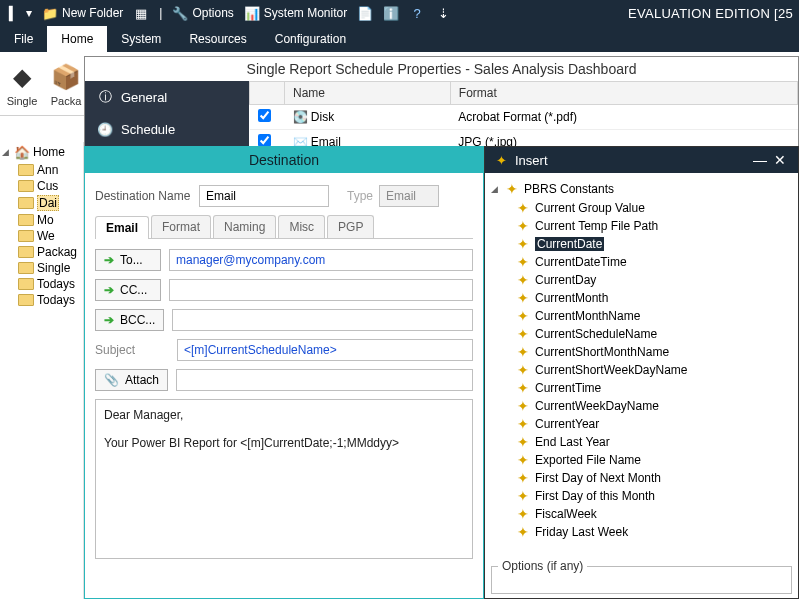 The image size is (799, 599). Describe the element at coordinates (132, 350) in the screenshot. I see `subject-label: Subject` at that location.